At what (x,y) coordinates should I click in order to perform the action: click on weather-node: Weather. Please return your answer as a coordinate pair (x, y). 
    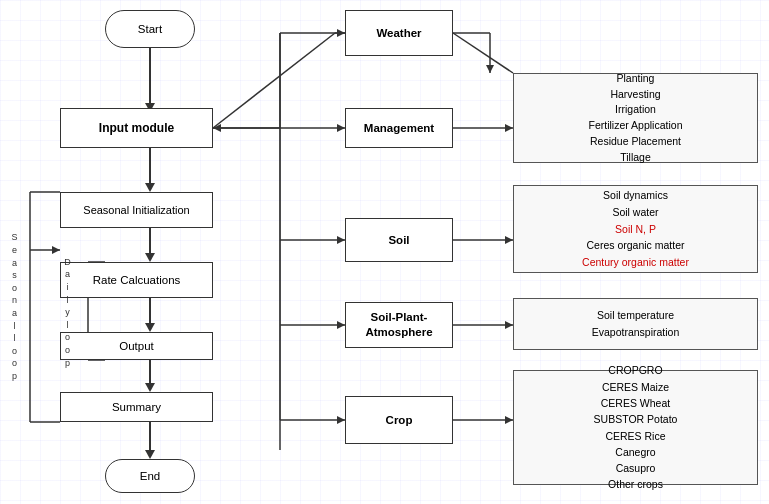
    Looking at the image, I should click on (399, 33).